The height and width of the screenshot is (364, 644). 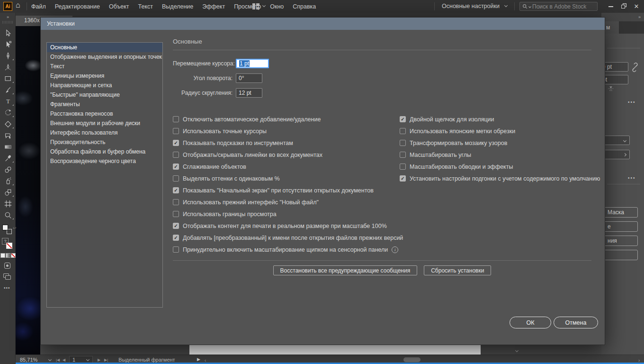 What do you see at coordinates (105, 142) in the screenshot?
I see `category-item: Производительность` at bounding box center [105, 142].